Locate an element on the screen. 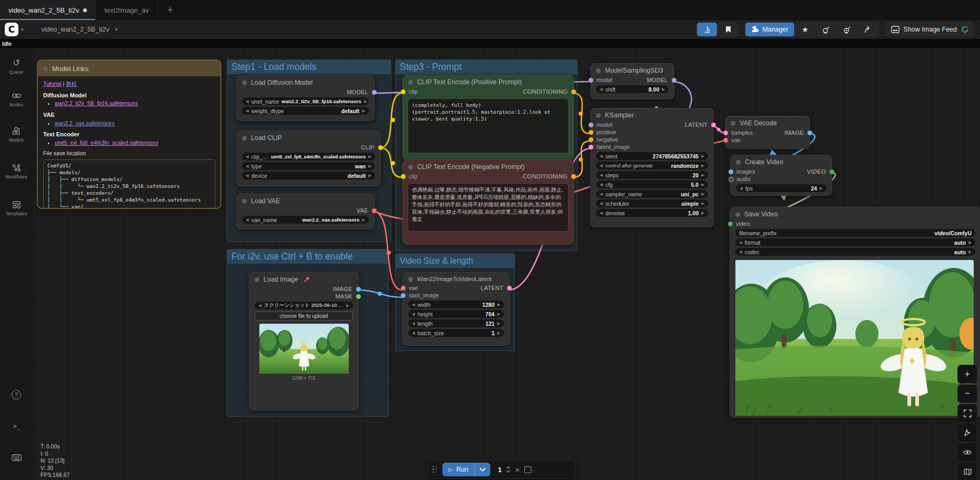 The width and height of the screenshot is (980, 480). share-button is located at coordinates (868, 29).